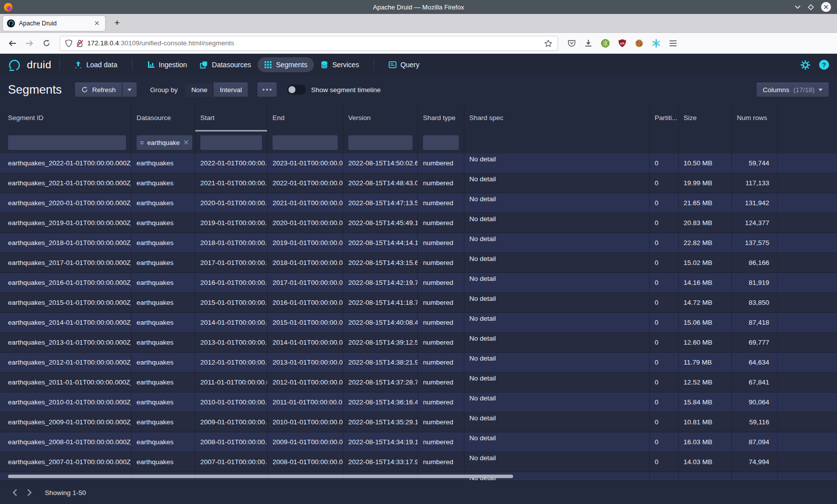  What do you see at coordinates (97, 23) in the screenshot?
I see `tab-close-icon` at bounding box center [97, 23].